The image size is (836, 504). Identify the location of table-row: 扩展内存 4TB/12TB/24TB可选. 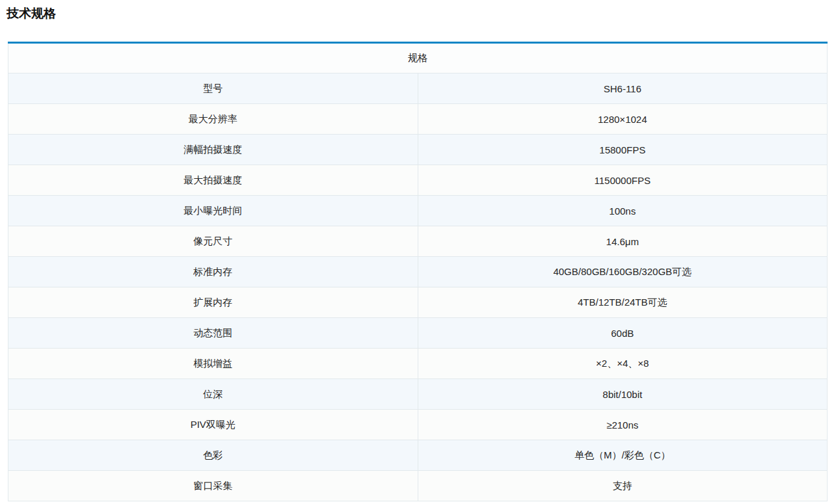
(418, 303).